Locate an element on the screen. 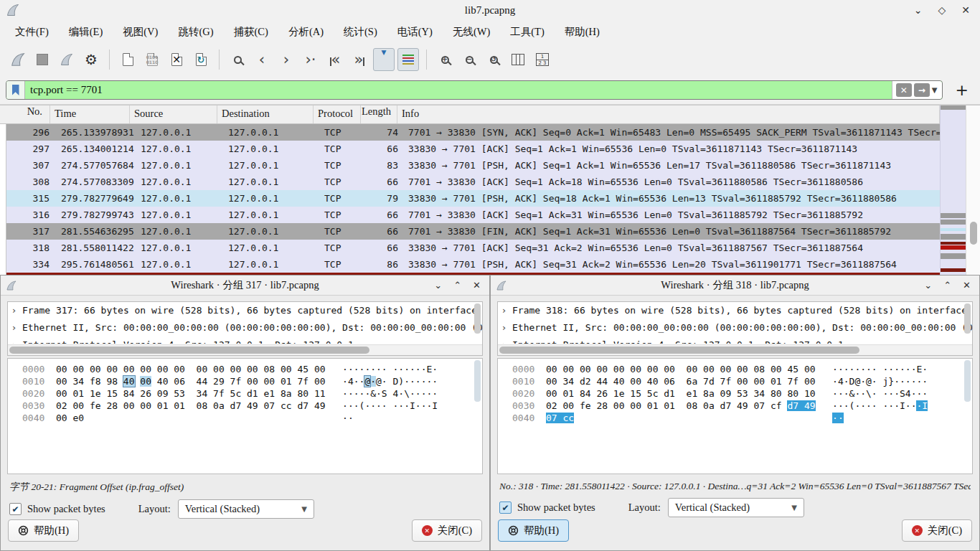  last-packet-button: » is located at coordinates (359, 60).